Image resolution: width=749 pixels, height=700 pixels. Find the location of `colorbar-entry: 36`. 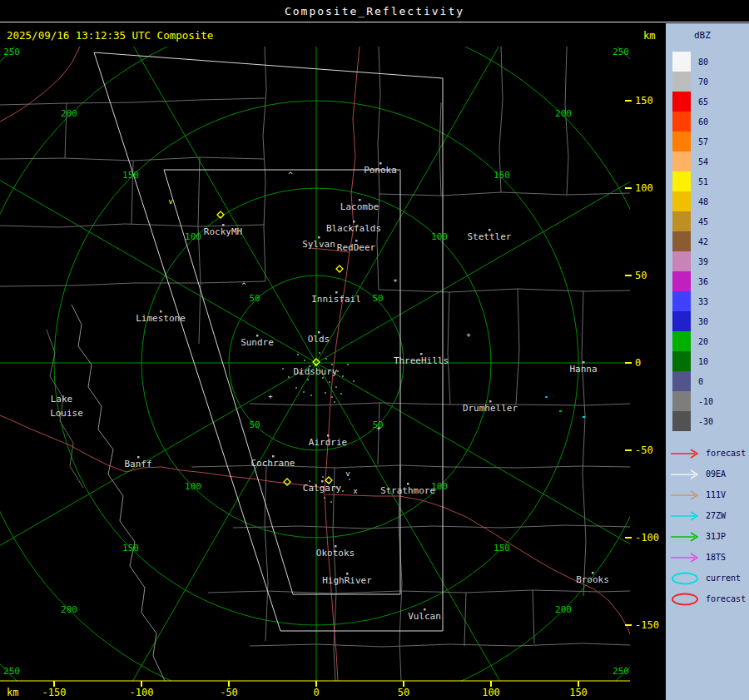

colorbar-entry: 36 is located at coordinates (692, 281).